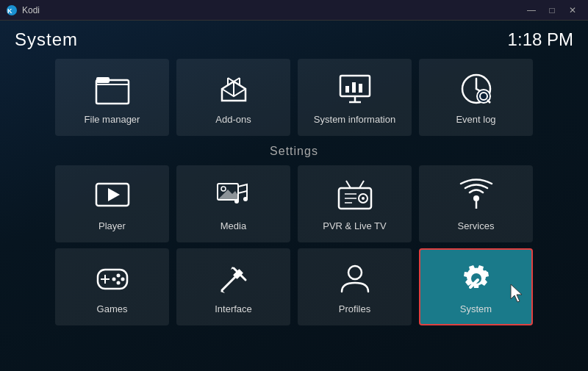 The width and height of the screenshot is (588, 371). Describe the element at coordinates (234, 287) in the screenshot. I see `tile-interface: Interface` at that location.